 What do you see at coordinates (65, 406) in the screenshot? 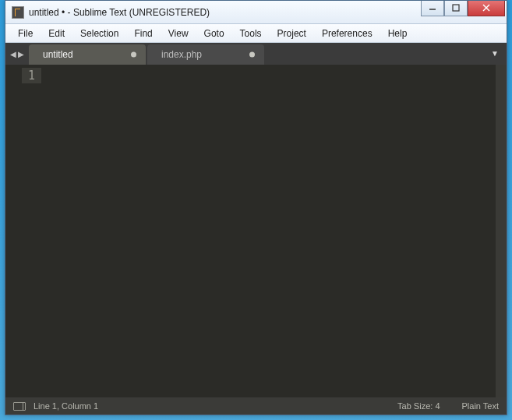
I see `status-position: Line 1, Column 1` at bounding box center [65, 406].